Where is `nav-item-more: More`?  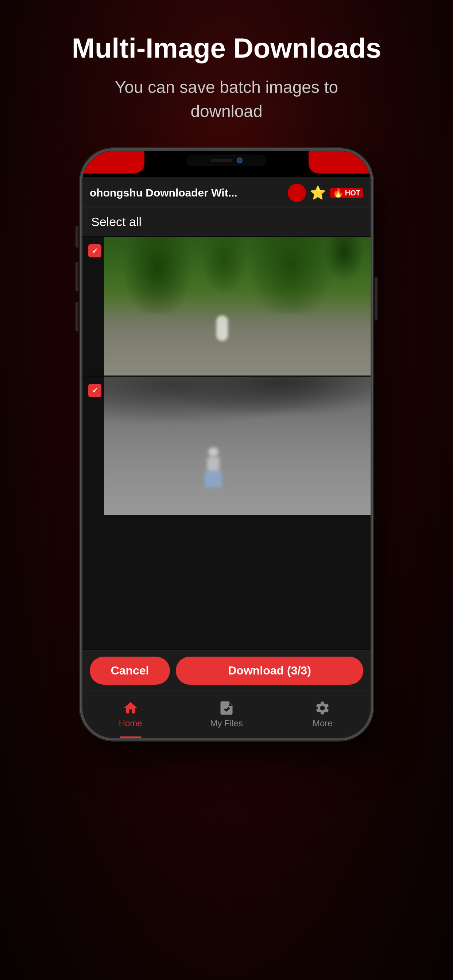 nav-item-more: More is located at coordinates (322, 714).